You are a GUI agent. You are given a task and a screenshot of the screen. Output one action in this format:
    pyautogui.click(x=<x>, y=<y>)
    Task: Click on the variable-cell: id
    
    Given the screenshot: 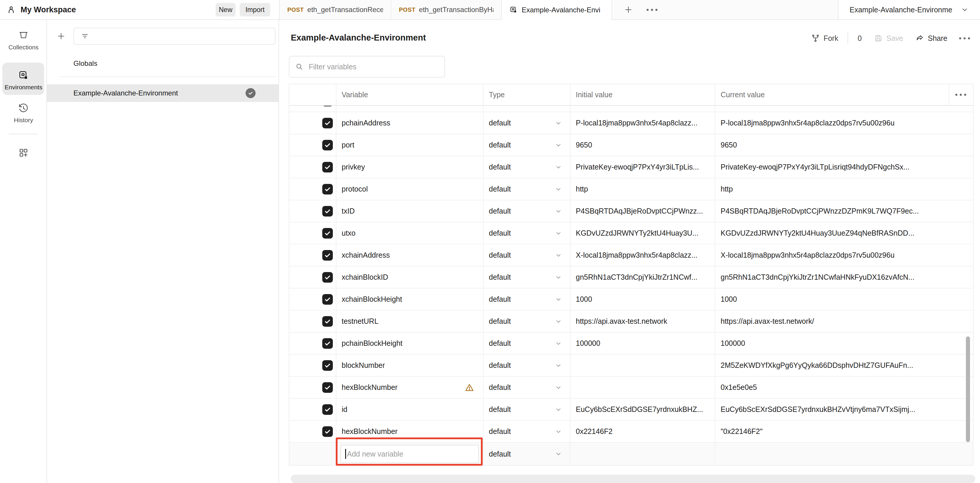 What is the action you would take?
    pyautogui.click(x=410, y=410)
    